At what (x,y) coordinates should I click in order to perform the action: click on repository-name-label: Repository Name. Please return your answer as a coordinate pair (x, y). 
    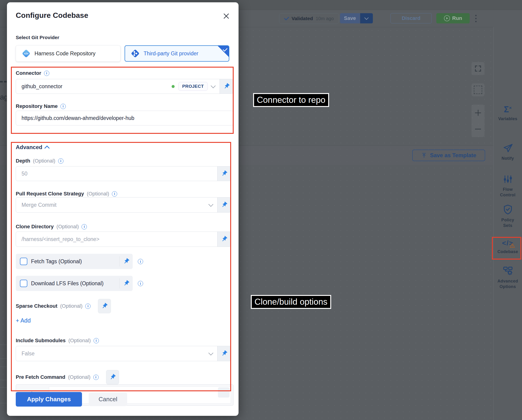
    Looking at the image, I should click on (37, 106).